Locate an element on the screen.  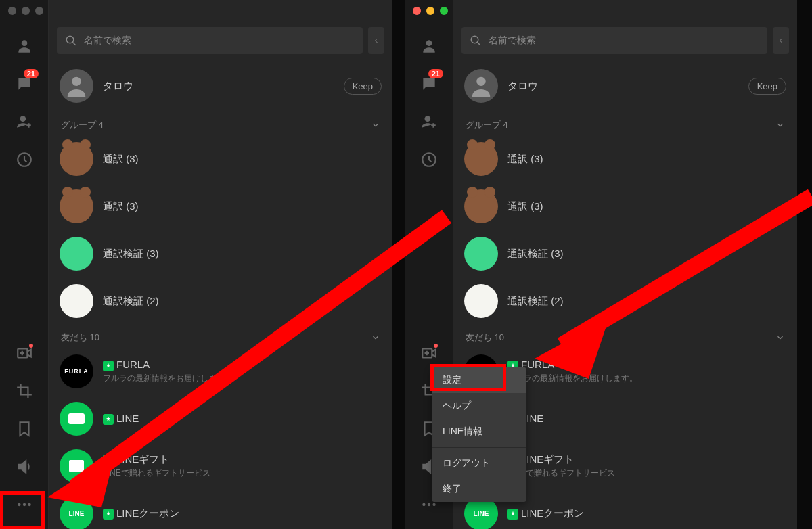
menu-info: LINE情報 is located at coordinates (479, 432).